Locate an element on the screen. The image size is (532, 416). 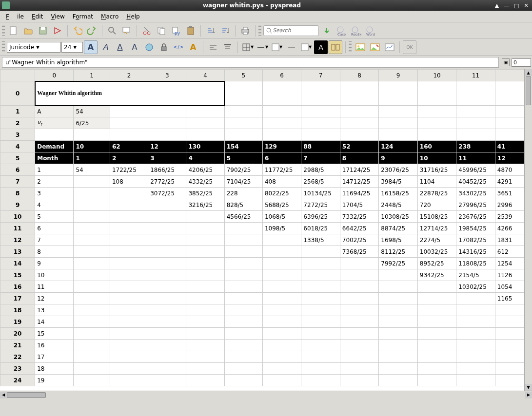
close-icon: ✕ is located at coordinates (526, 5).